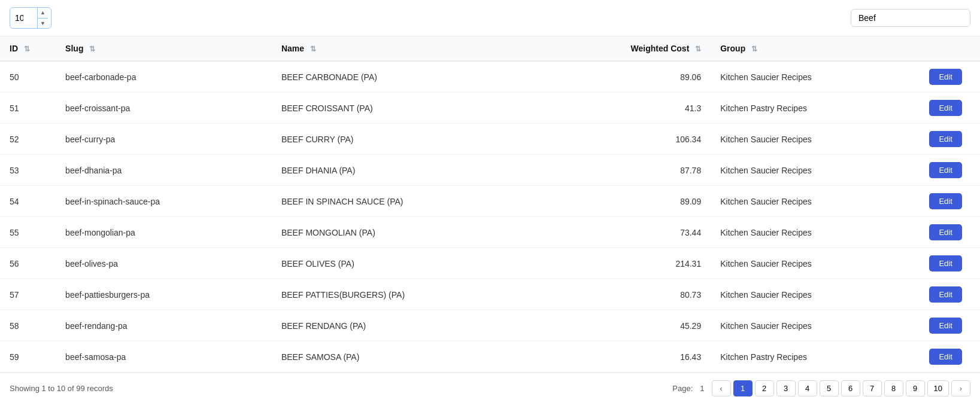 Image resolution: width=980 pixels, height=418 pixels. I want to click on cell-name: BEEF PATTIES(BURGERS) (PA), so click(408, 295).